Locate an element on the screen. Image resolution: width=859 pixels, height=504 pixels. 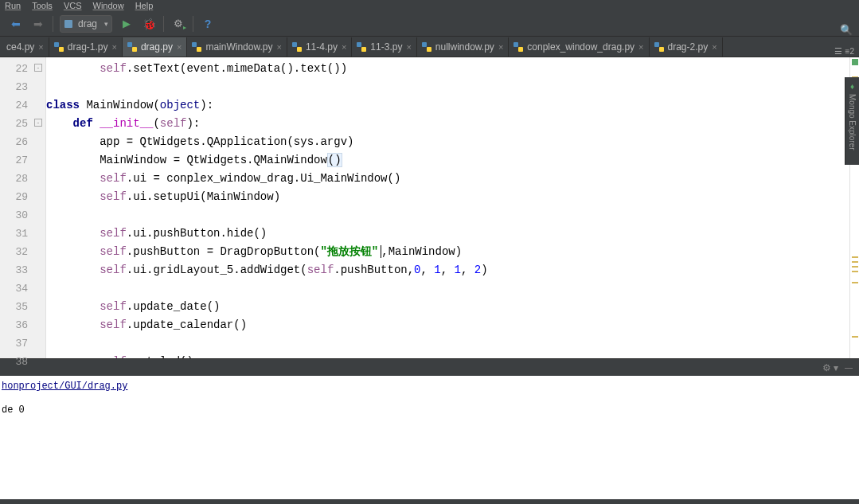
code-line: def __init__(self): is located at coordinates (452, 124).